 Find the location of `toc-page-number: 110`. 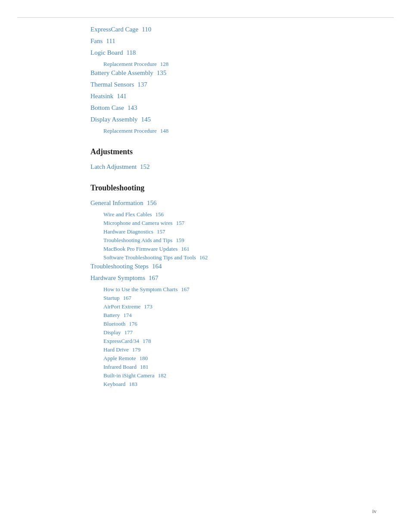

toc-page-number: 110 is located at coordinates (146, 29).